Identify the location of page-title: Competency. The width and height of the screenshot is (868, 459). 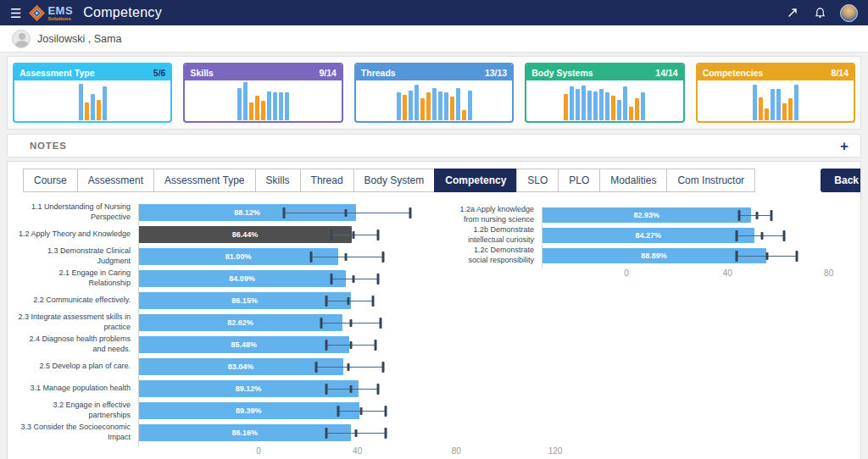
(122, 13).